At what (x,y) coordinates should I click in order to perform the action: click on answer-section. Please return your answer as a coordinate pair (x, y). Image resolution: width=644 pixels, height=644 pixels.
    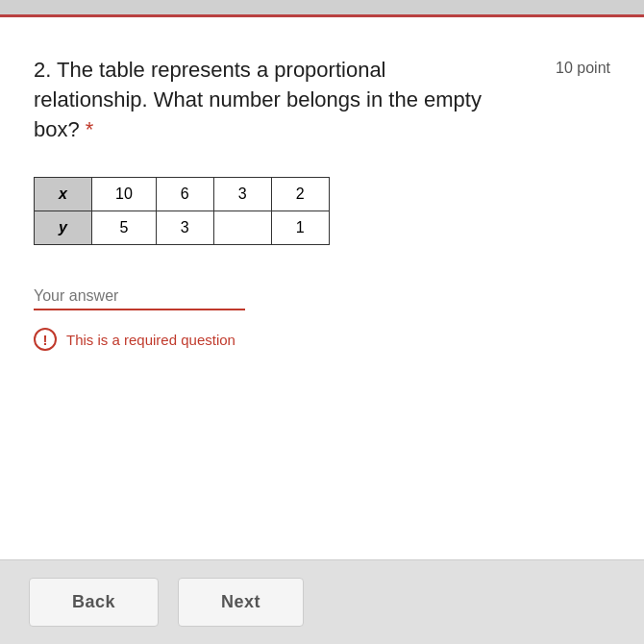
    Looking at the image, I should click on (322, 297).